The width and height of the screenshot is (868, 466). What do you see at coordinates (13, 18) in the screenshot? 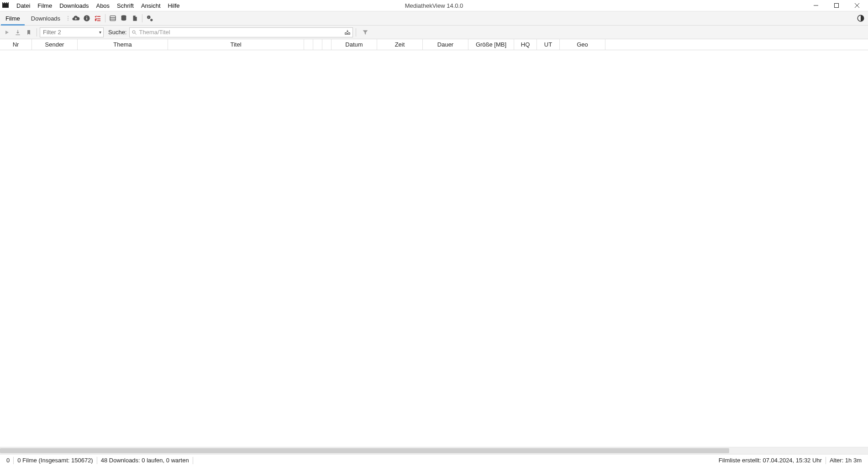
I see `tab-filme-label: Filme` at bounding box center [13, 18].